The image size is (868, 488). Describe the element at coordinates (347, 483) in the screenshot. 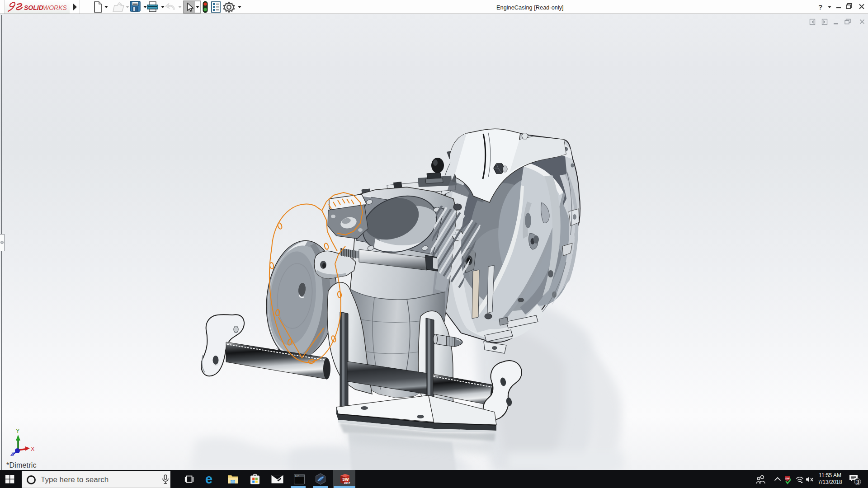

I see `svg-text: 2017` at that location.